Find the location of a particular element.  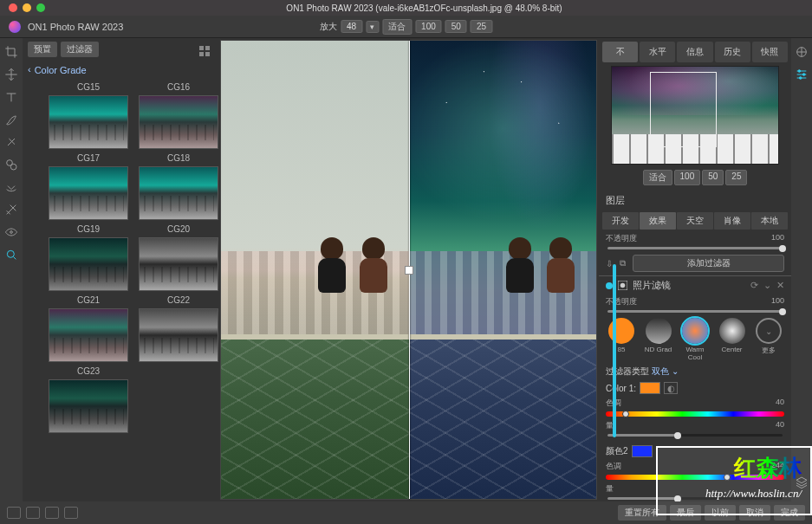

tab-info: 信息 is located at coordinates (695, 52).